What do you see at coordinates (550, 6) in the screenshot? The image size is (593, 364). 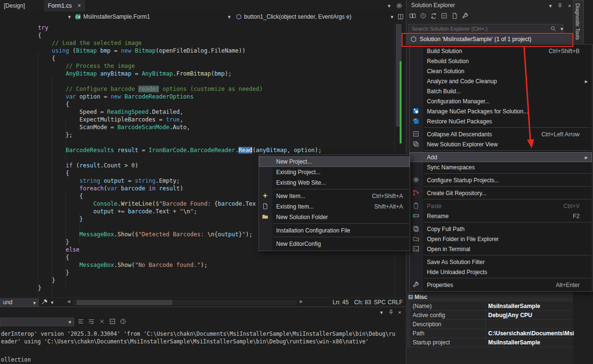 I see `panel-menu-chevron-icon: ▾` at bounding box center [550, 6].